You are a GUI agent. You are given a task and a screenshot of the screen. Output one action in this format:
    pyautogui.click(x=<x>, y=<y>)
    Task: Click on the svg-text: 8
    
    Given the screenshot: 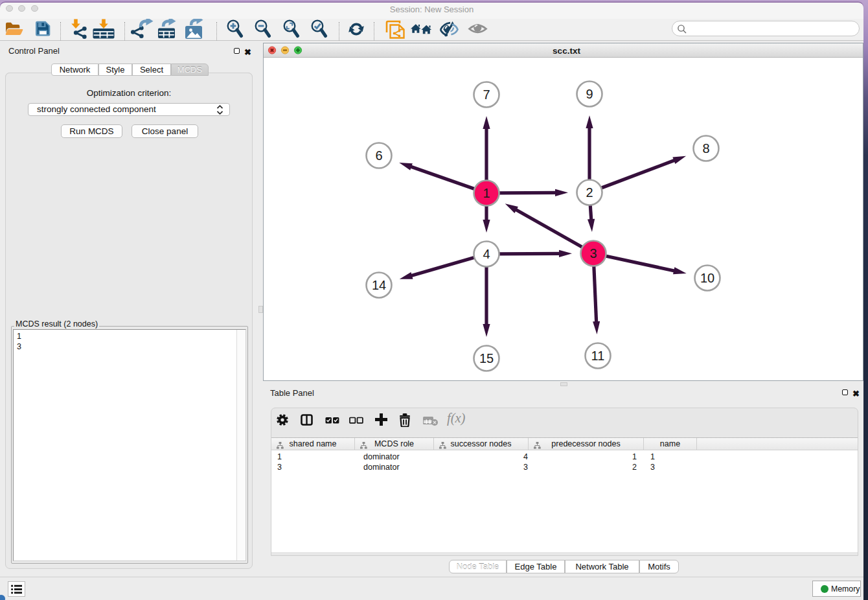 What is the action you would take?
    pyautogui.click(x=706, y=148)
    